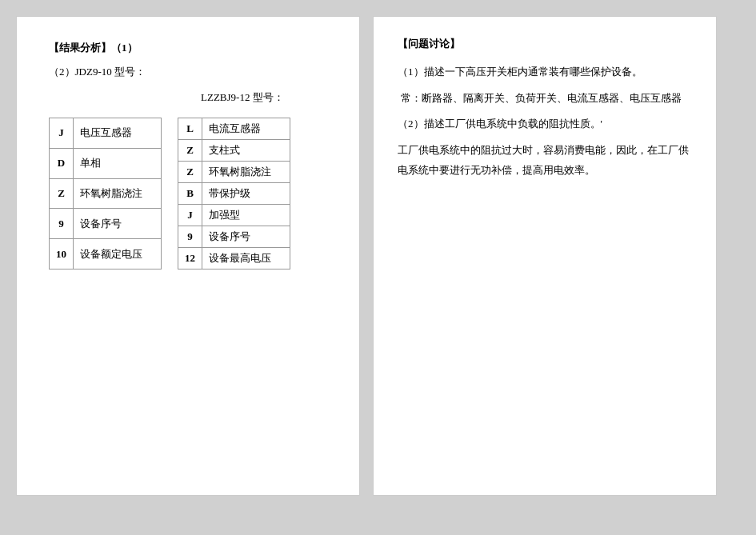  I want to click on left-sub-title: （2）JDZ9-10 型号：, so click(192, 72).